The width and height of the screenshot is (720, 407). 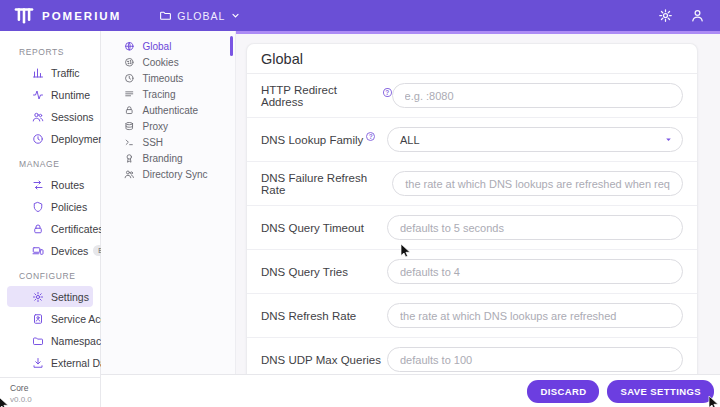 What do you see at coordinates (130, 46) in the screenshot?
I see `globe-icon` at bounding box center [130, 46].